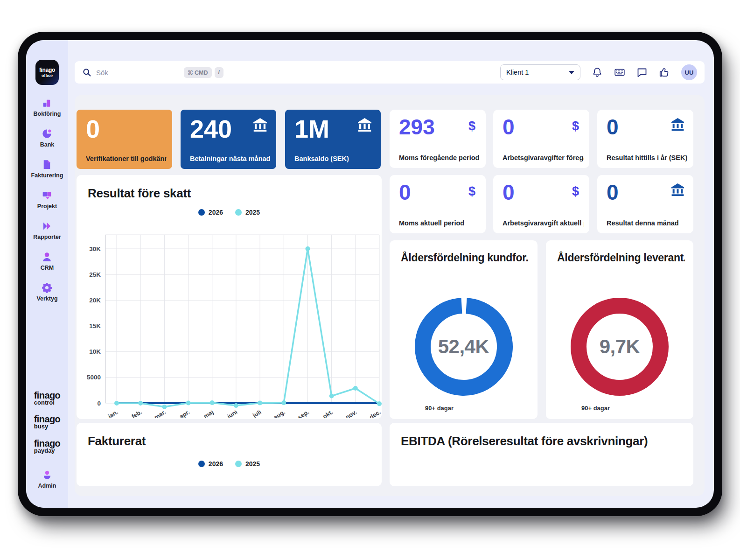  What do you see at coordinates (47, 399) in the screenshot?
I see `brand-finago-control: finago control` at bounding box center [47, 399].